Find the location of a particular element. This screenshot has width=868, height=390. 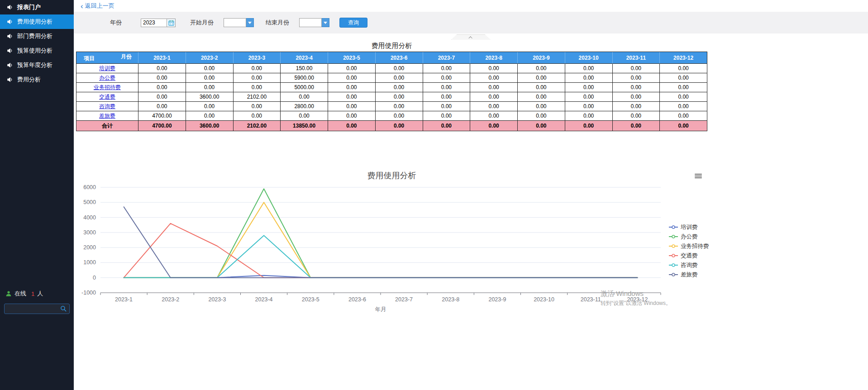

x-axis-title: 年月 is located at coordinates (381, 309).